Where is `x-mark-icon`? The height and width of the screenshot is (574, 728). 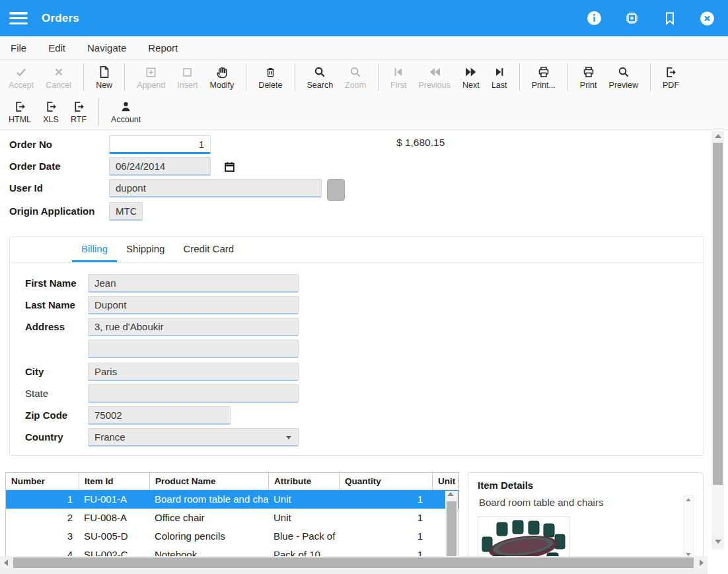 x-mark-icon is located at coordinates (59, 72).